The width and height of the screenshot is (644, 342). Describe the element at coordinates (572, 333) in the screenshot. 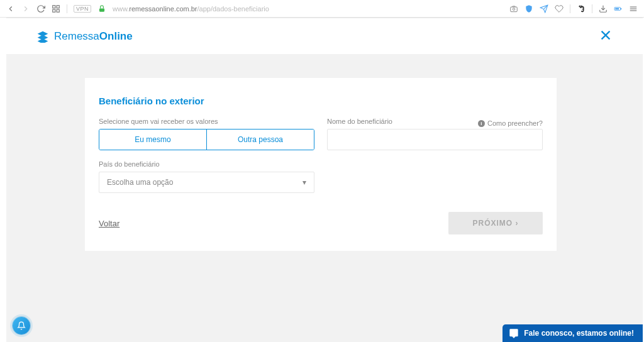

I see `chat-widget-button: Fale conosco, estamos online!` at that location.